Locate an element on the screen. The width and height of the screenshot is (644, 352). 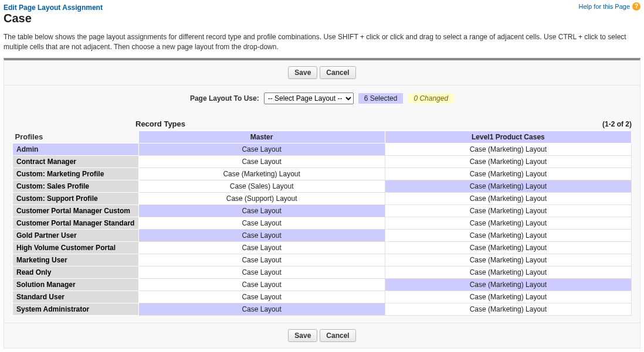
table-row: Custom: Marketing ProfileCase (Marketing… is located at coordinates (323, 173).